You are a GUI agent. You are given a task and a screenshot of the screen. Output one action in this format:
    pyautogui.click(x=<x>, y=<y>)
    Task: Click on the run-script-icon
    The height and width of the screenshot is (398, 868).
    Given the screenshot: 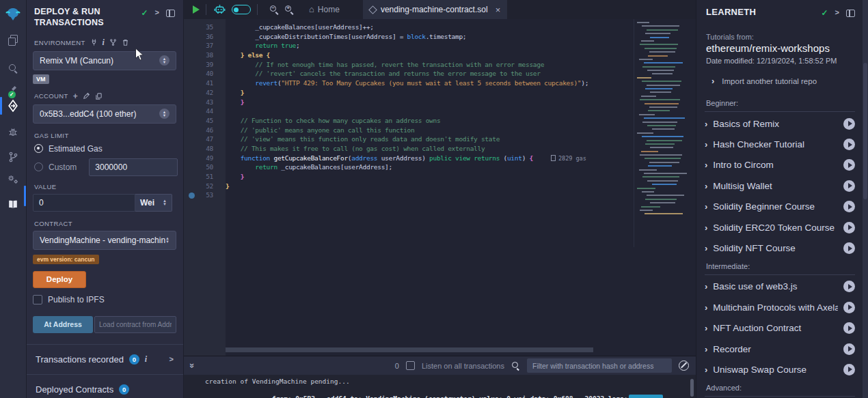 What is the action you would take?
    pyautogui.click(x=196, y=10)
    